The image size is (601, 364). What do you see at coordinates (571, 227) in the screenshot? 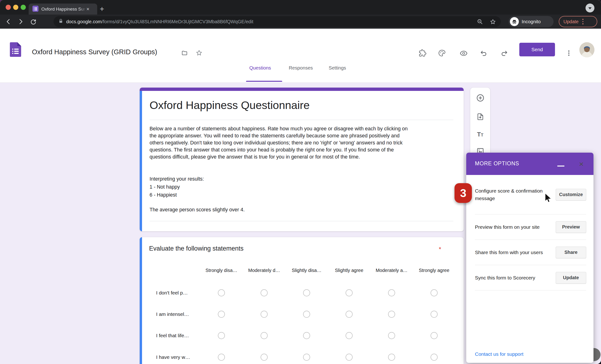
I see `preview-button: Preview` at bounding box center [571, 227].